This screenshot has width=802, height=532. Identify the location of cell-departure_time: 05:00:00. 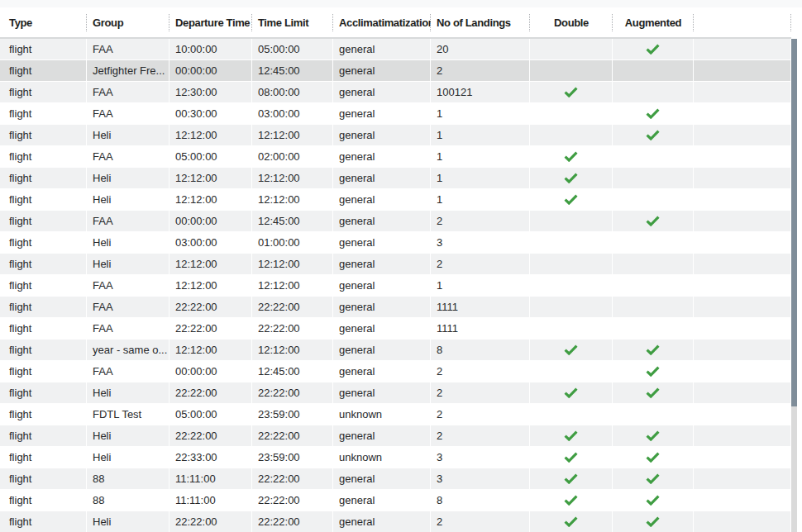
(211, 157).